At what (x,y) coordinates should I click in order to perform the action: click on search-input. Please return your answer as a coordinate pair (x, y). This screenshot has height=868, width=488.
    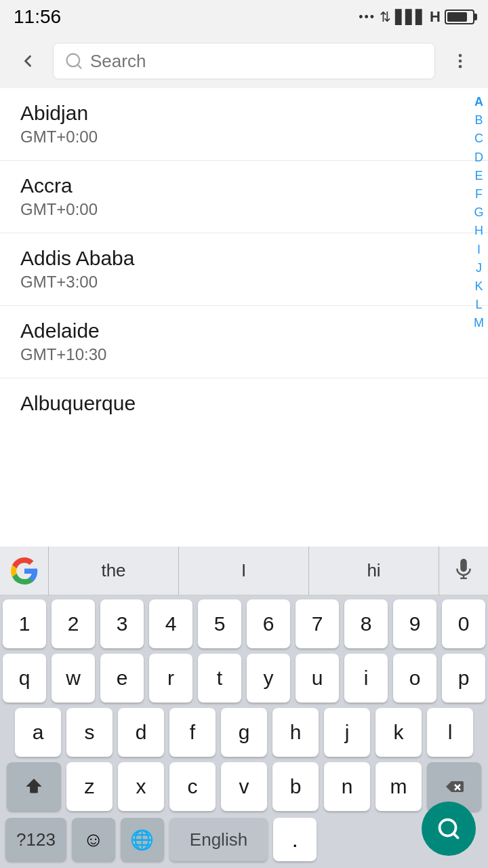
    Looking at the image, I should click on (257, 61).